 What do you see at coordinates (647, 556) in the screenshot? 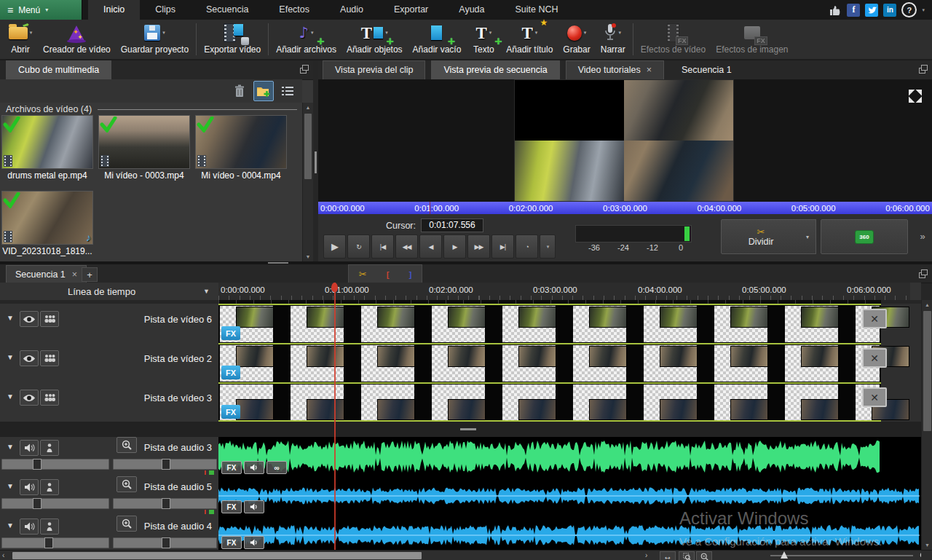
I see `scroll-right-icon: ›` at bounding box center [647, 556].